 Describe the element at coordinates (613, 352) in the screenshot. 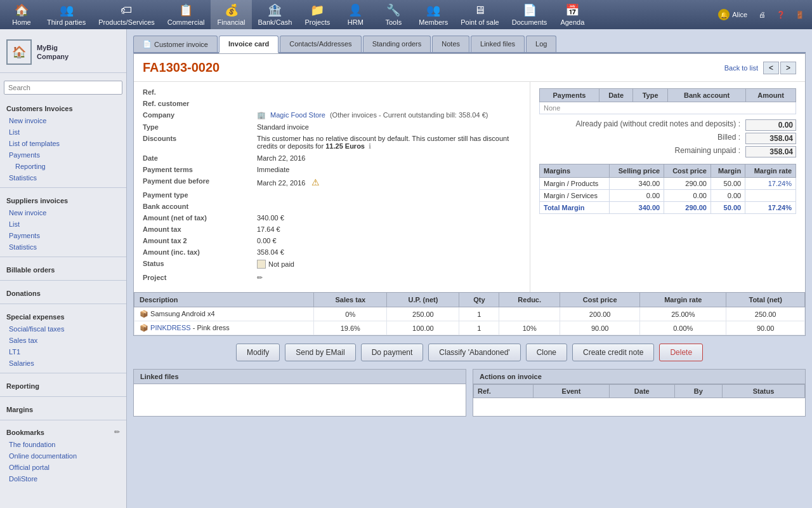

I see `create-credit-note-button: Create credit note` at that location.